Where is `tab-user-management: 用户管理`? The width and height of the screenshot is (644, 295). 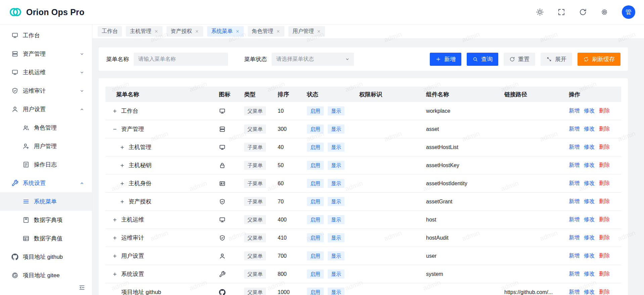
tab-user-management: 用户管理 is located at coordinates (307, 32).